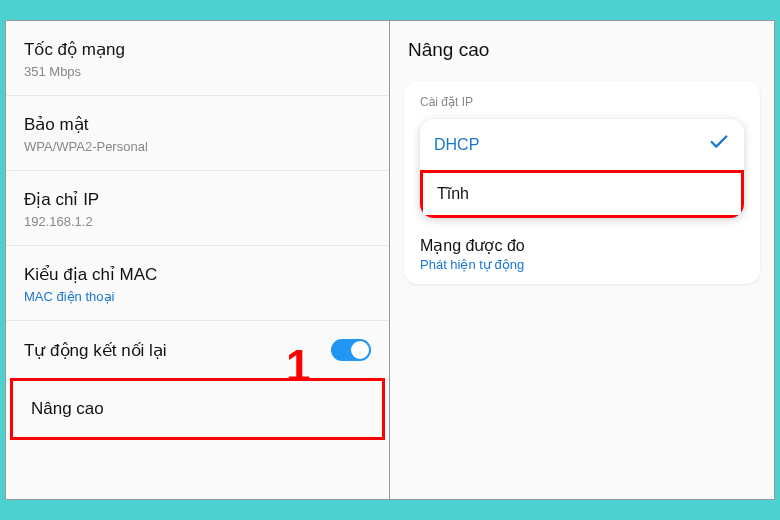  Describe the element at coordinates (198, 200) in the screenshot. I see `ip-address-title: Địa chỉ IP` at that location.